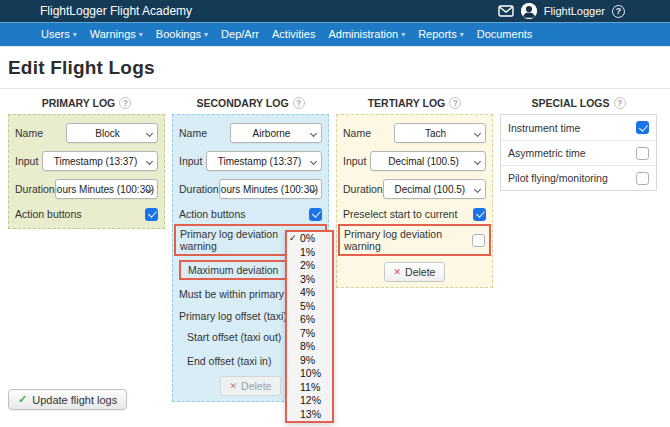 Image resolution: width=670 pixels, height=427 pixels. I want to click on nav-item-documents: Documents, so click(505, 34).